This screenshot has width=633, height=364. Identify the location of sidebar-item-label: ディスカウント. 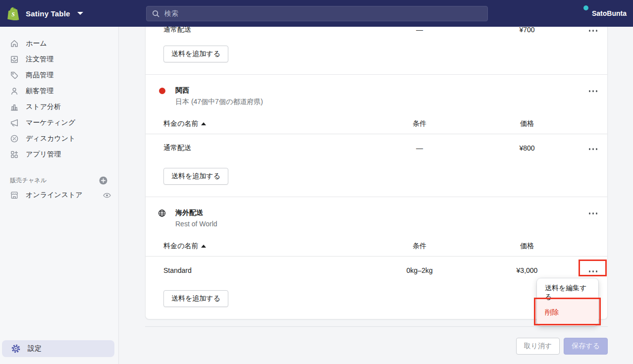
(51, 139).